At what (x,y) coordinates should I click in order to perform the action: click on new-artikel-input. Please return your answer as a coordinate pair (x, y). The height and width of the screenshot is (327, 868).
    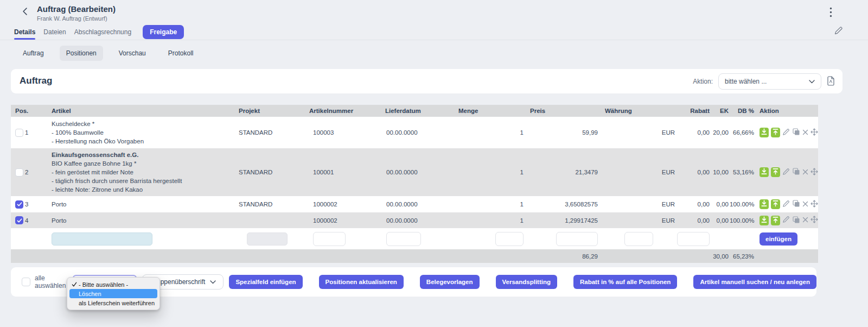
    Looking at the image, I should click on (102, 239).